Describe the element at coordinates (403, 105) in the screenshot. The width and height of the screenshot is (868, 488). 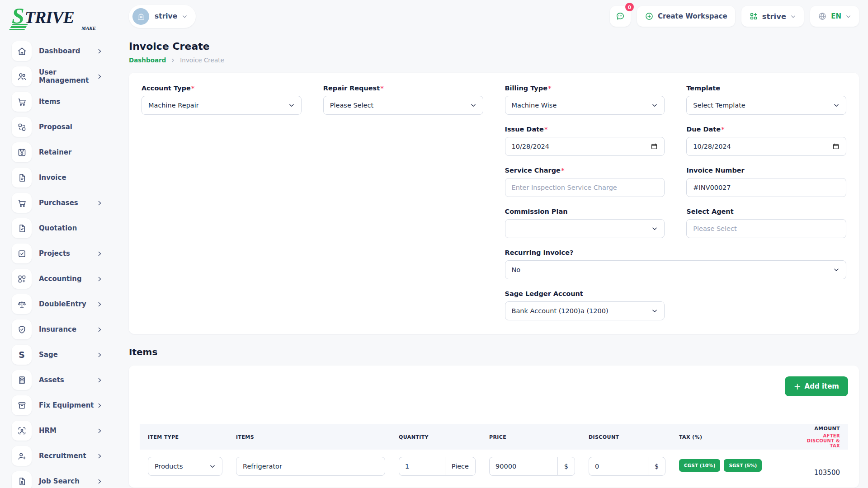
I see `repair-request-select: Please Select` at that location.